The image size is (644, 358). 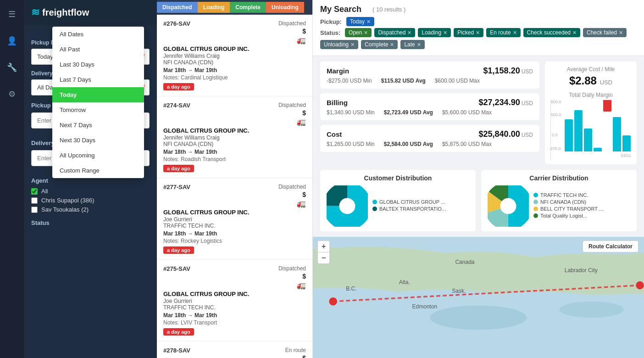 I want to click on tag-today-label: Today, so click(x=357, y=22).